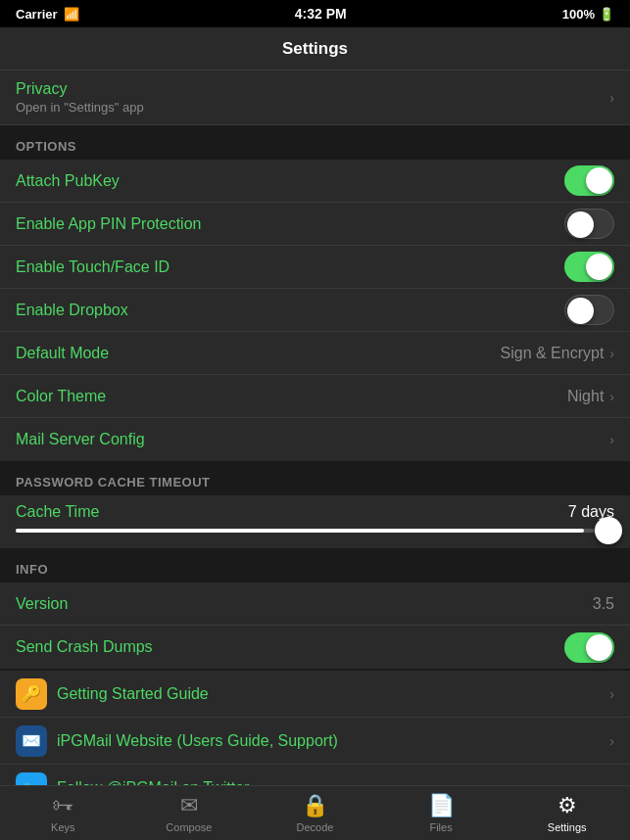 The height and width of the screenshot is (840, 630). Describe the element at coordinates (80, 440) in the screenshot. I see `mail-server-label: Mail Server Config` at that location.